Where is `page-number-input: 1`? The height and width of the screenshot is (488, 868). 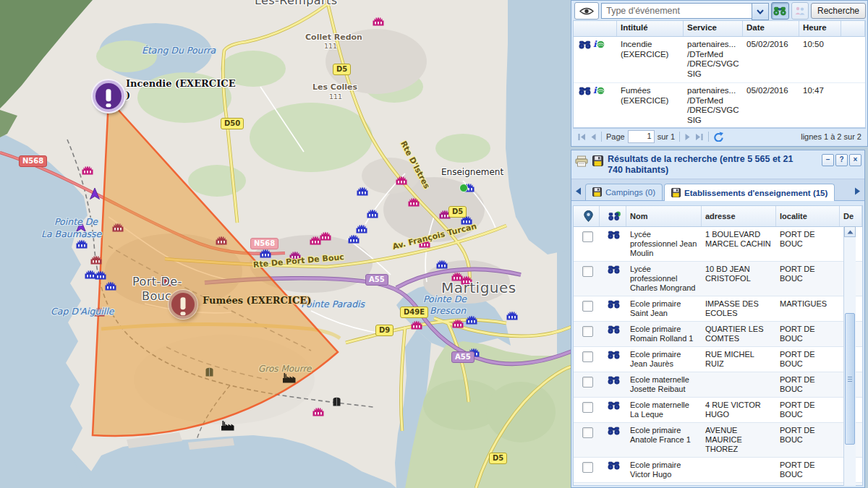 page-number-input: 1 is located at coordinates (641, 137).